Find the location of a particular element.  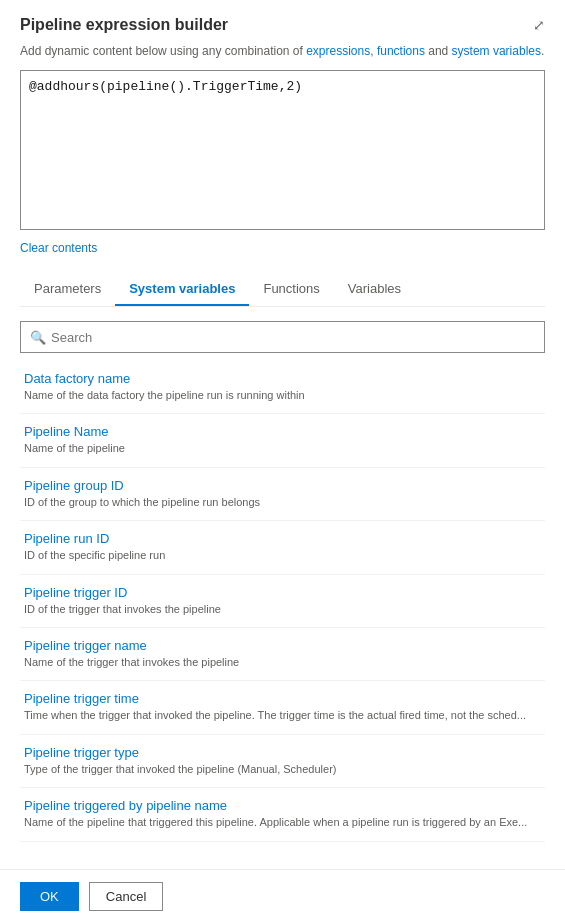

variable-desc: ID of the trigger that invokes the pipel… is located at coordinates (282, 610).